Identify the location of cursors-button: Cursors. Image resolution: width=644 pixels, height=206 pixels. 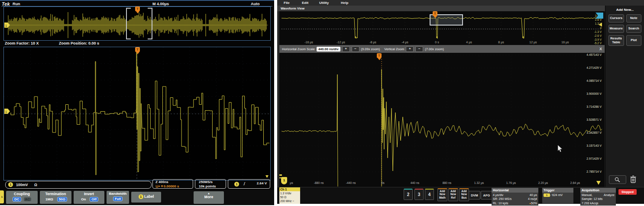
(616, 18).